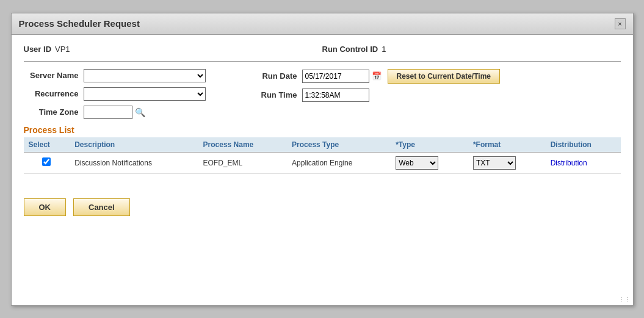 The image size is (644, 318). I want to click on process-table: Select Description Process Name Process …, so click(322, 156).